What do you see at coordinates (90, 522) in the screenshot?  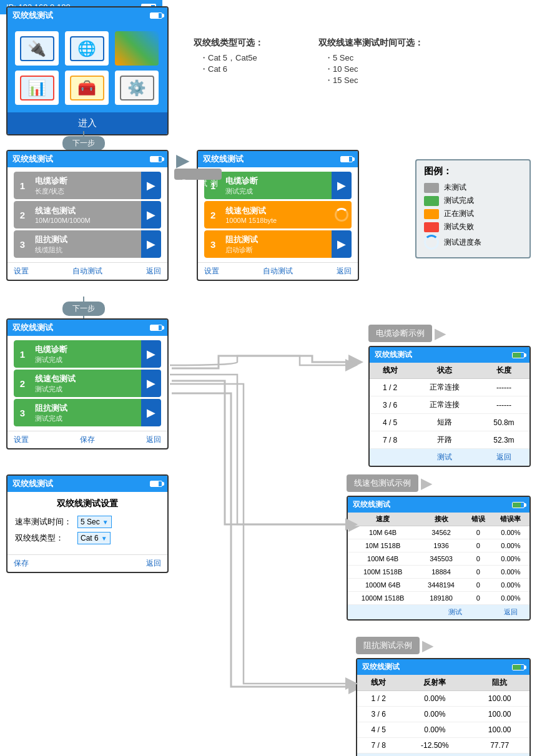 I see `time-value: 5 Sec` at bounding box center [90, 522].